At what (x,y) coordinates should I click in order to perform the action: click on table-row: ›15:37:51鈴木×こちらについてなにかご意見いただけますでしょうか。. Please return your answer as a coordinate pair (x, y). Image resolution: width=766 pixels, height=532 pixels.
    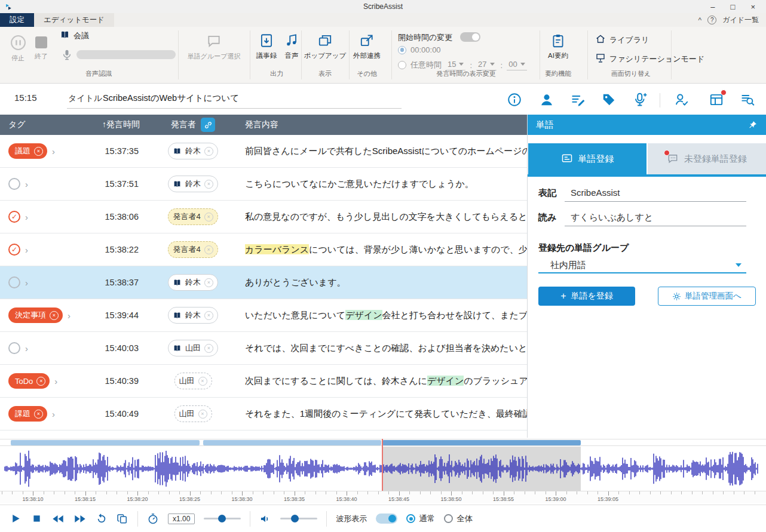
    Looking at the image, I should click on (263, 184).